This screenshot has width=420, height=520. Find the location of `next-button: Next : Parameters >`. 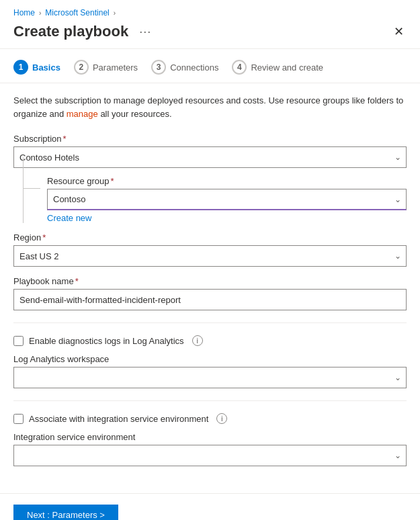

next-button: Next : Parameters > is located at coordinates (66, 512).